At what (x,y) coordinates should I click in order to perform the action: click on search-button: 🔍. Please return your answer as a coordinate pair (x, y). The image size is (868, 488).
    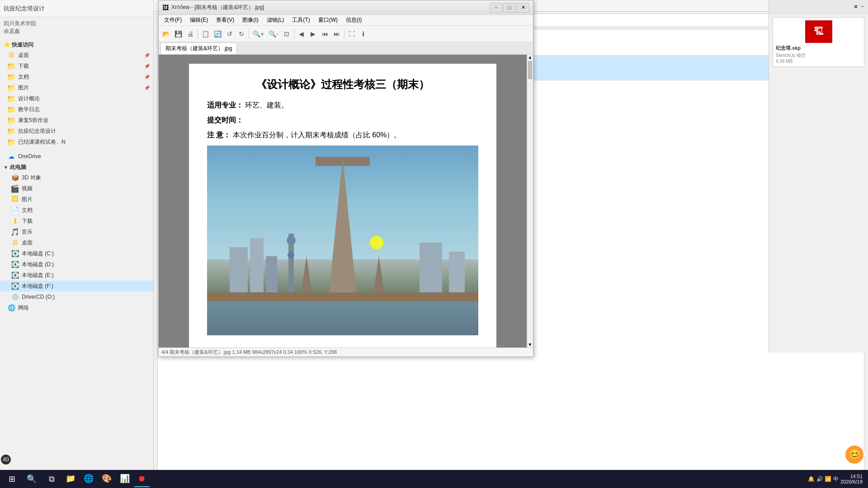
    Looking at the image, I should click on (32, 479).